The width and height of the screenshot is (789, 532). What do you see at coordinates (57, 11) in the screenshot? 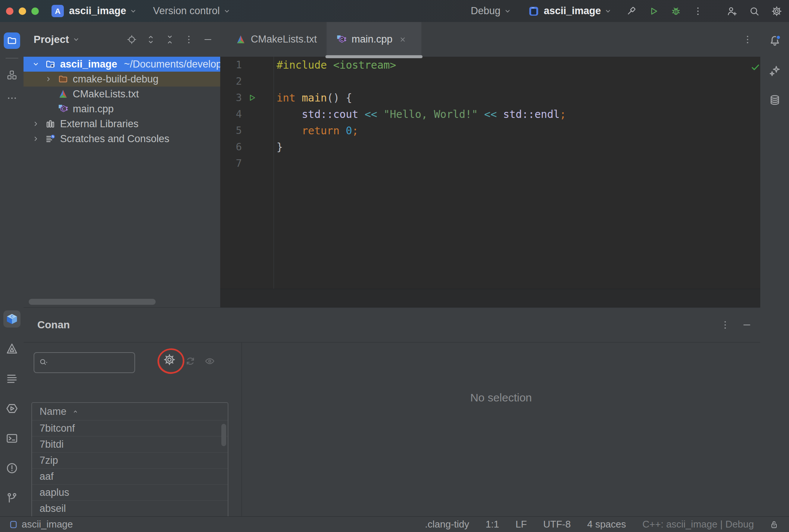
I see `app-icon: A` at bounding box center [57, 11].